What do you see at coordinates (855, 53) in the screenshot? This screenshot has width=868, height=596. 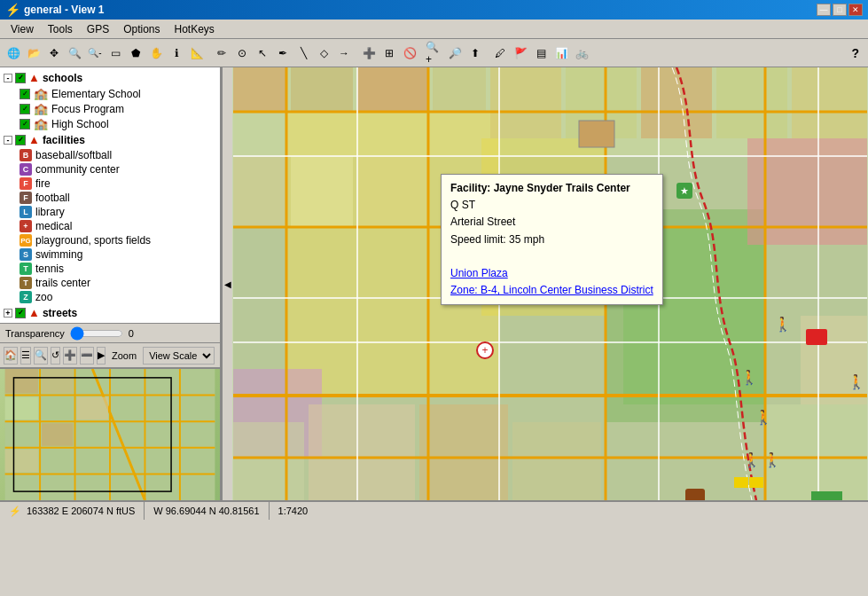 I see `help-button: ?` at bounding box center [855, 53].